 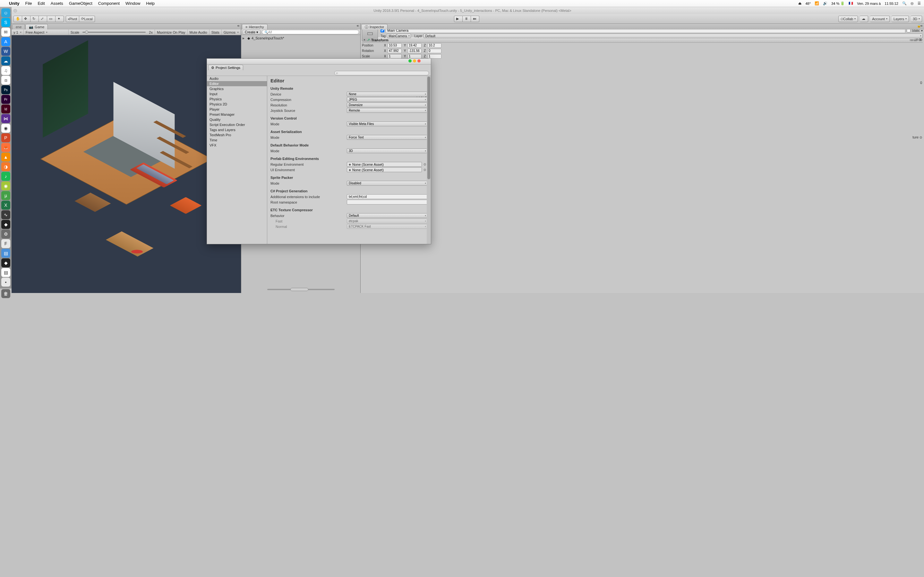 I want to click on dock-chrome: ◉, so click(x=6, y=128).